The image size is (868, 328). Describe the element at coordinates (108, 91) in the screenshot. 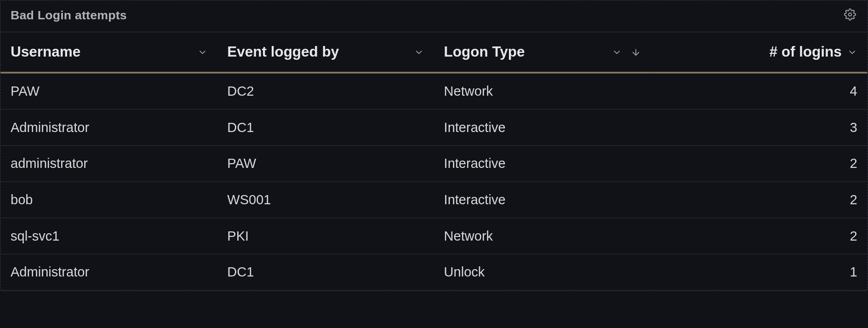

I see `cell-username: PAW` at that location.